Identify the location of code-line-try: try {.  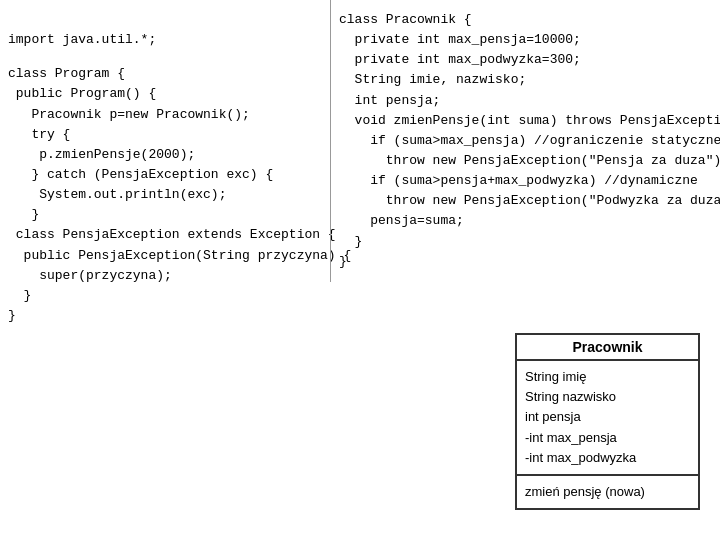
(165, 135).